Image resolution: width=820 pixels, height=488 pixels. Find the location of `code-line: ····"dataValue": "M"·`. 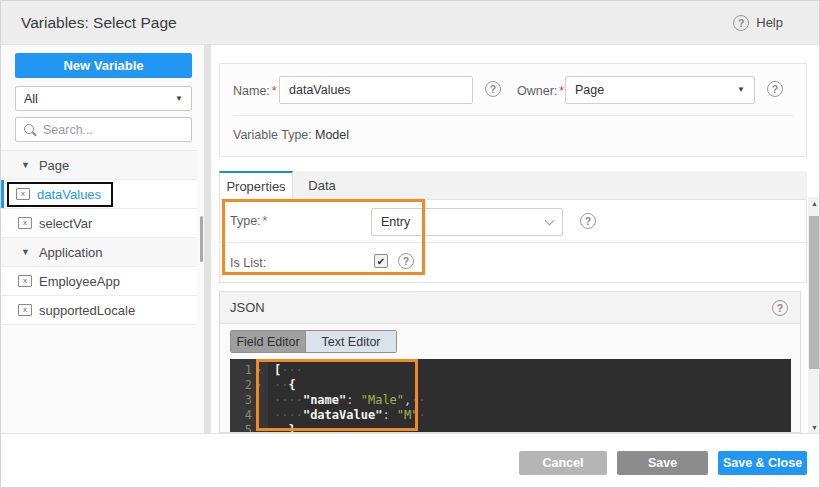

code-line: ····"dataValue": "M"· is located at coordinates (532, 416).